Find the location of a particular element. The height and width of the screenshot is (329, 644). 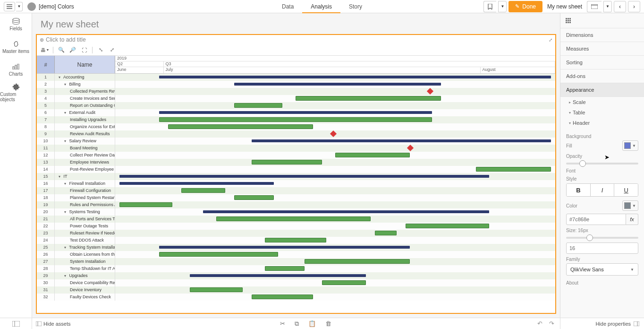

redo-button: ↷ is located at coordinates (551, 323).